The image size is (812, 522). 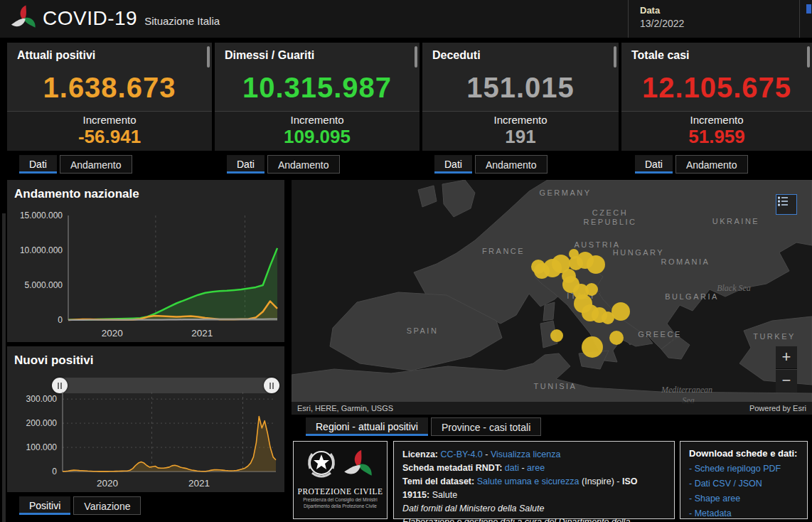 I want to click on download-links: - Schede riepilogo PDF- Dati CSV / JSON-…, so click(x=744, y=491).